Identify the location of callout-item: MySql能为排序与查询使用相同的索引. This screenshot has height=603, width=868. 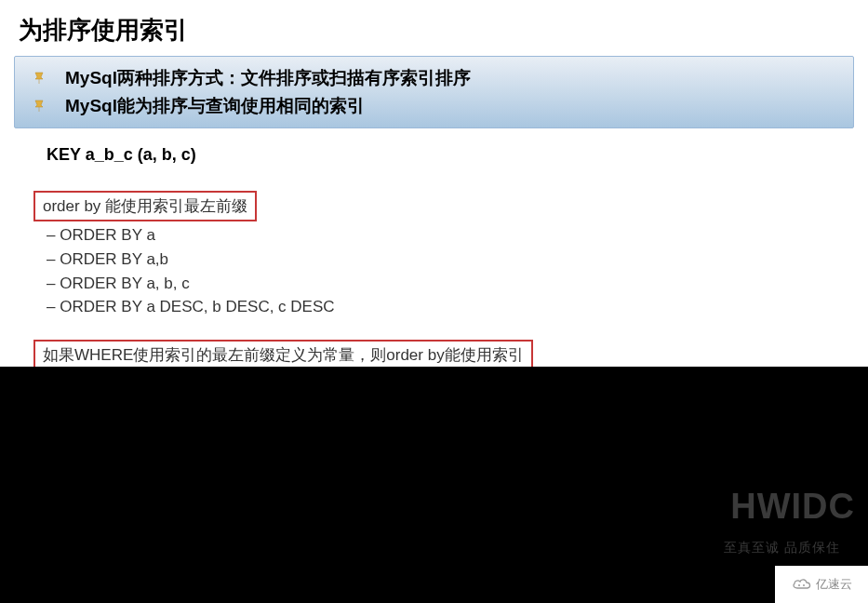
(434, 106).